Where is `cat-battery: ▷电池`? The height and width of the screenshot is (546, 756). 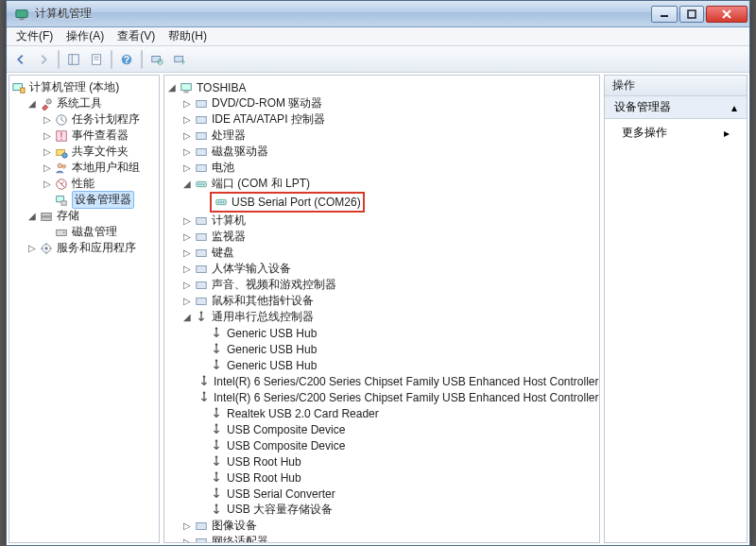 cat-battery: ▷电池 is located at coordinates (389, 168).